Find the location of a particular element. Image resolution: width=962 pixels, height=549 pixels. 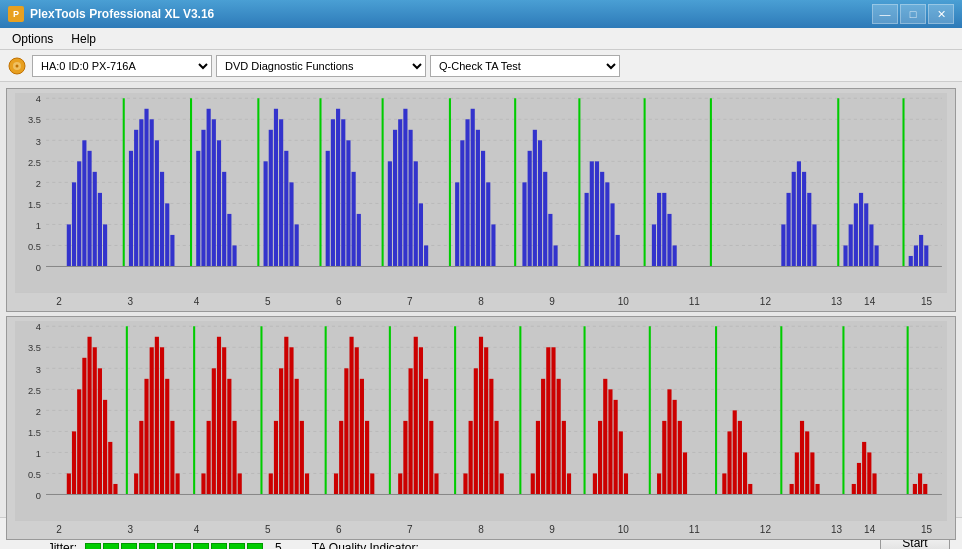

function-select: DVD Diagnostic Functions is located at coordinates (321, 66).